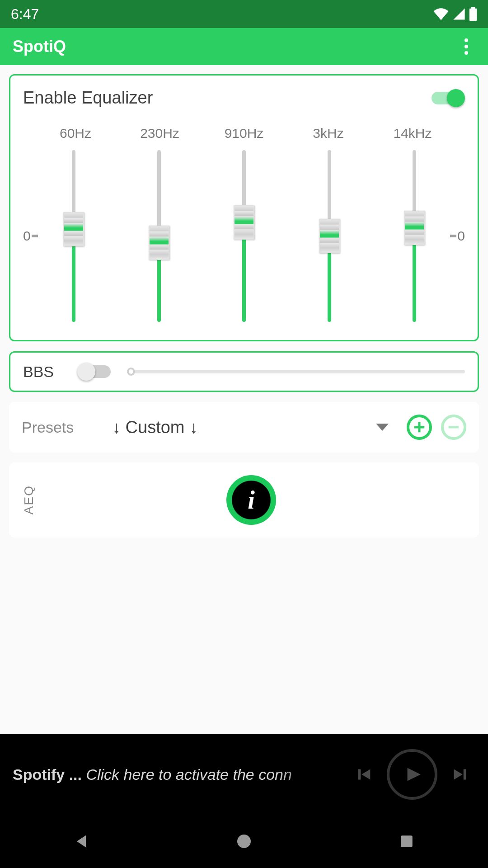 The image size is (488, 868). What do you see at coordinates (461, 774) in the screenshot?
I see `next-track-button` at bounding box center [461, 774].